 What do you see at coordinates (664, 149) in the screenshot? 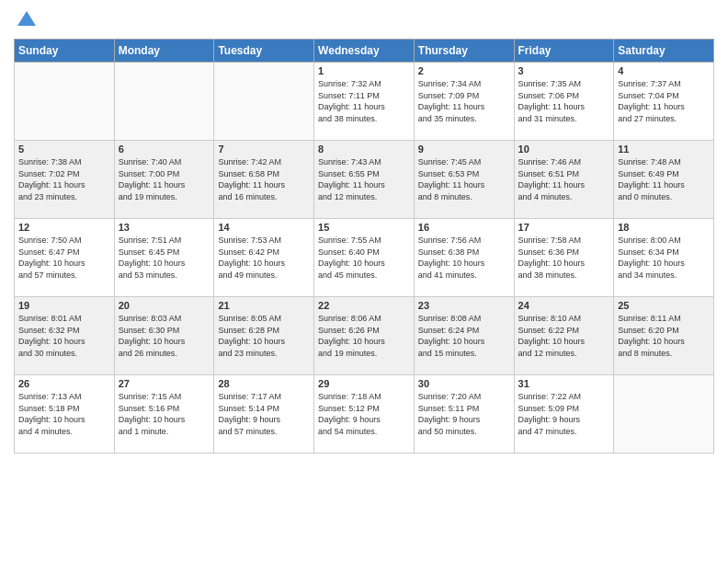
I see `day-number: 11` at bounding box center [664, 149].